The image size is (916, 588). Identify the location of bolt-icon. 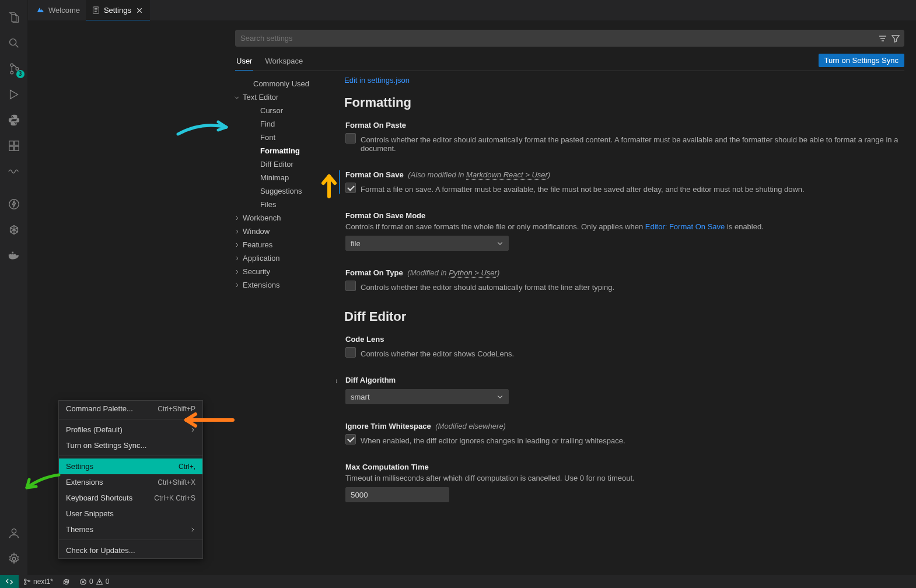
(14, 204).